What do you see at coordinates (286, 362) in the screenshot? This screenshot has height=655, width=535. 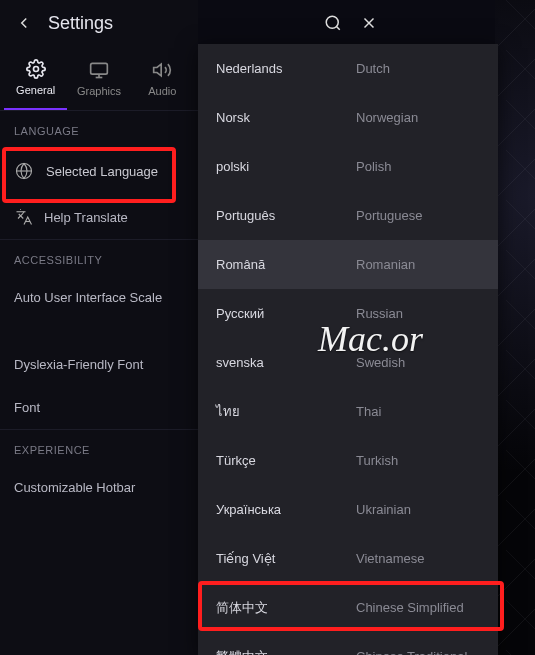 I see `language-native-label: svenska` at bounding box center [286, 362].